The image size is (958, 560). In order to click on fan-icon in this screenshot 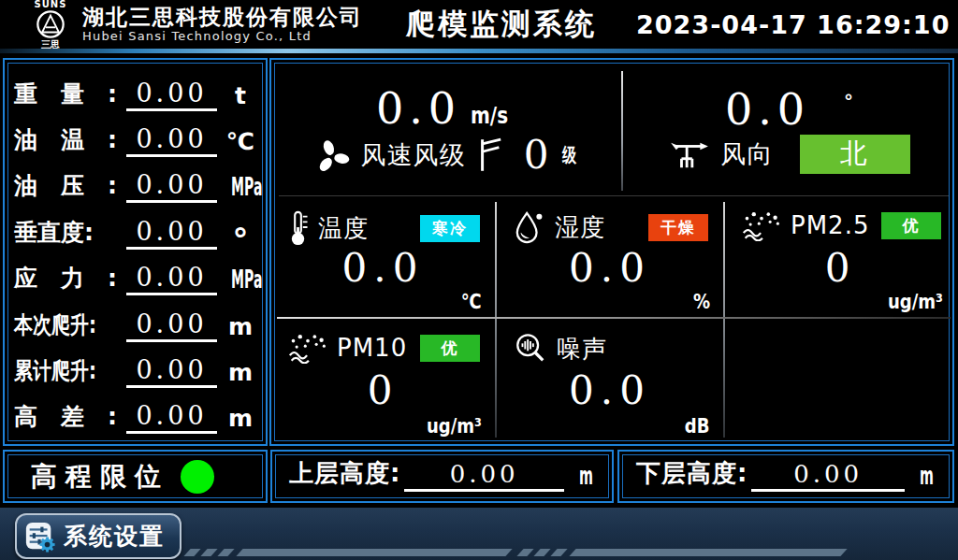, I will do `click(332, 155)`.